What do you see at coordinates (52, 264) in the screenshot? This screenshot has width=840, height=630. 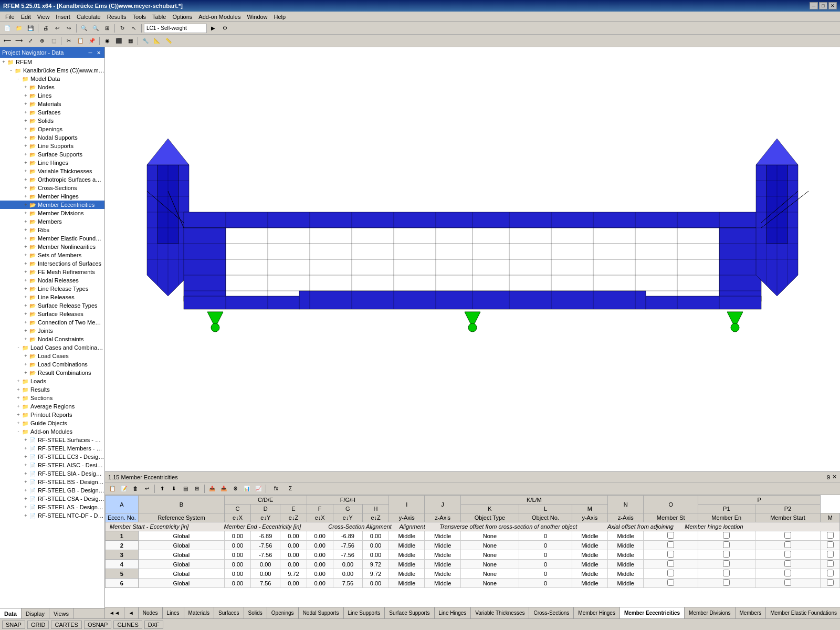 I see `tree-item-intersections: +📂Intersections of Surfaces` at bounding box center [52, 264].